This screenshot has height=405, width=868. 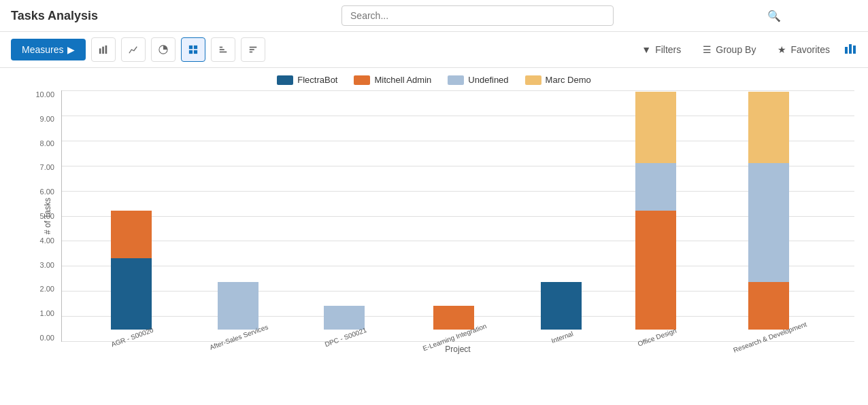 I want to click on bar-group: Office Design, so click(x=656, y=216).